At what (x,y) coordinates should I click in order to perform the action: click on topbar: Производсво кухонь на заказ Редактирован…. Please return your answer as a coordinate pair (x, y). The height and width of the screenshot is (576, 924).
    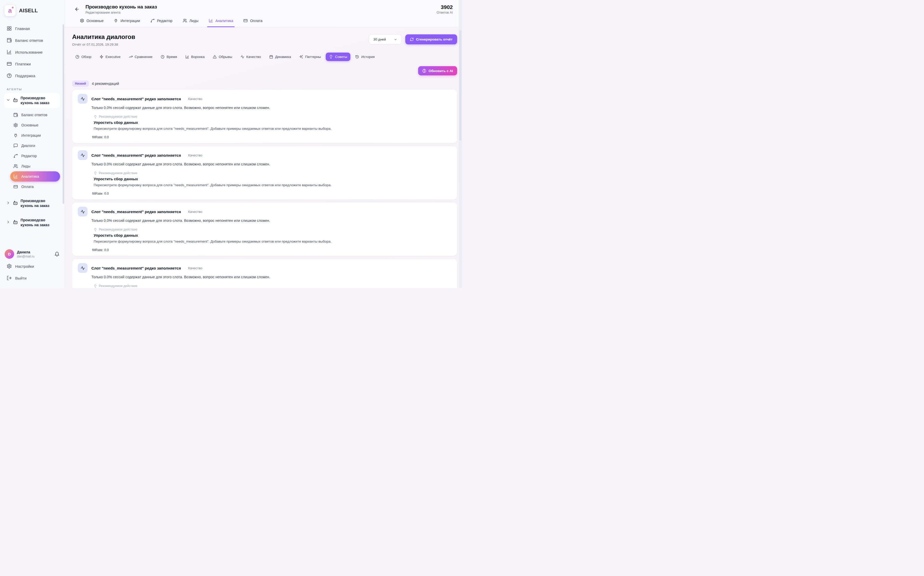
    Looking at the image, I should click on (263, 14).